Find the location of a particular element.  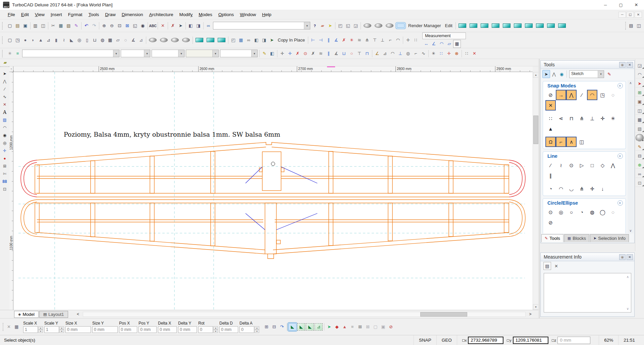

align-icon: ∷ is located at coordinates (416, 40).